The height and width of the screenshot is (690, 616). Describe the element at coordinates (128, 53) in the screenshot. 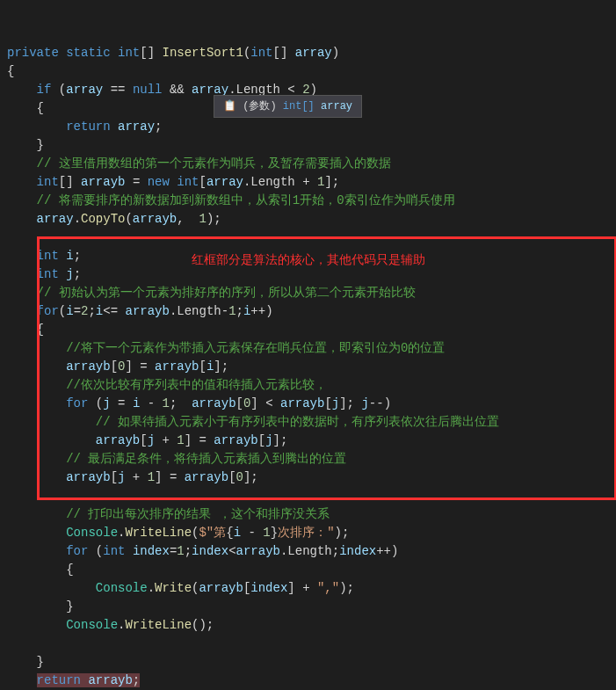

I see `type: int` at that location.